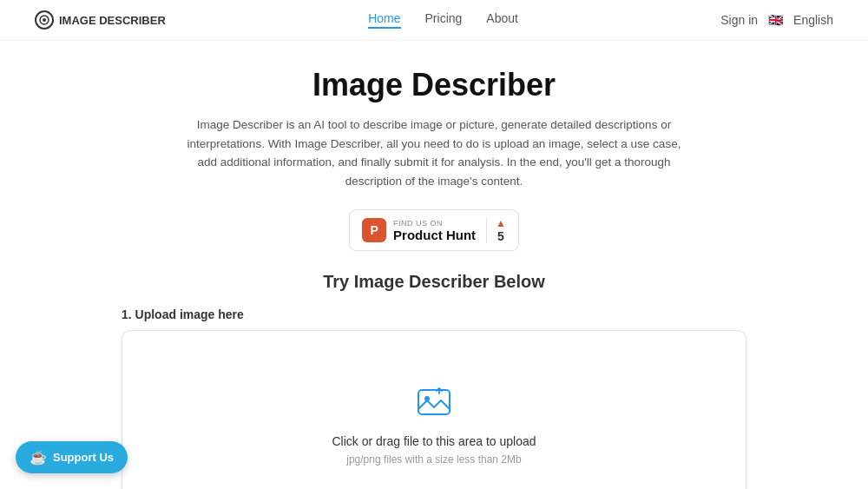  Describe the element at coordinates (496, 230) in the screenshot. I see `ph-count-block: ▲ 5` at that location.